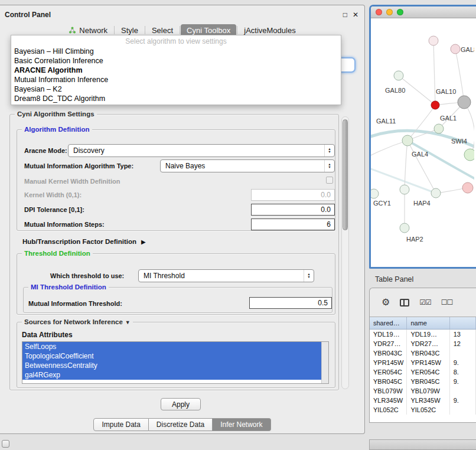 This screenshot has width=476, height=450. Describe the element at coordinates (64, 224) in the screenshot. I see `mi-steps-label: Mutual Information Steps:` at that location.